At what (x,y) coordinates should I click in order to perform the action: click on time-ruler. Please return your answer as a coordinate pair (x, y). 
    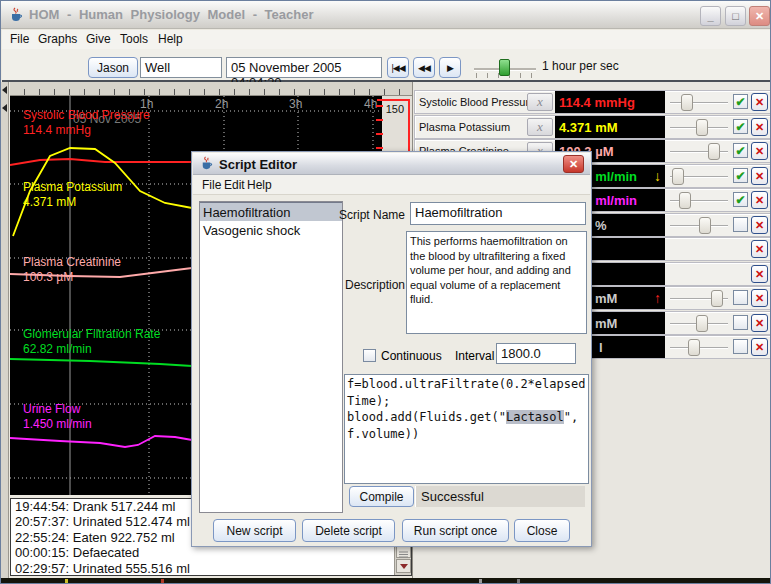
    Looking at the image, I should click on (211, 89).